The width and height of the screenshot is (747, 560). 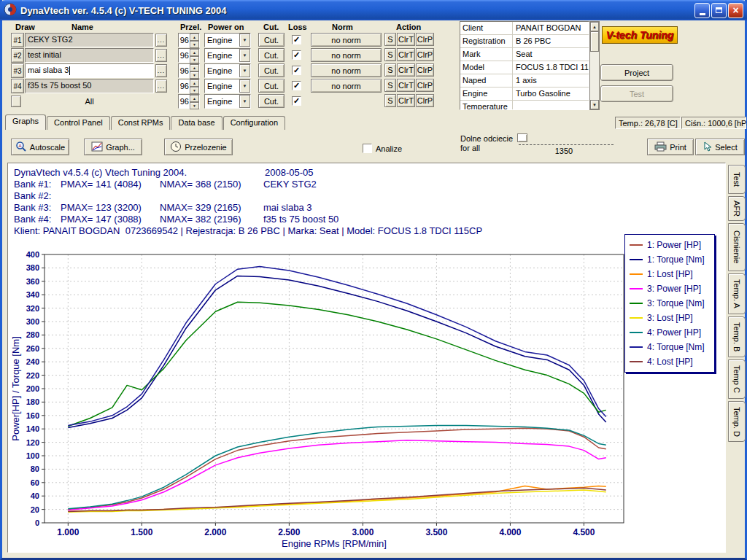 What do you see at coordinates (18, 86) in the screenshot?
I see `bank-number-button: #4` at bounding box center [18, 86].